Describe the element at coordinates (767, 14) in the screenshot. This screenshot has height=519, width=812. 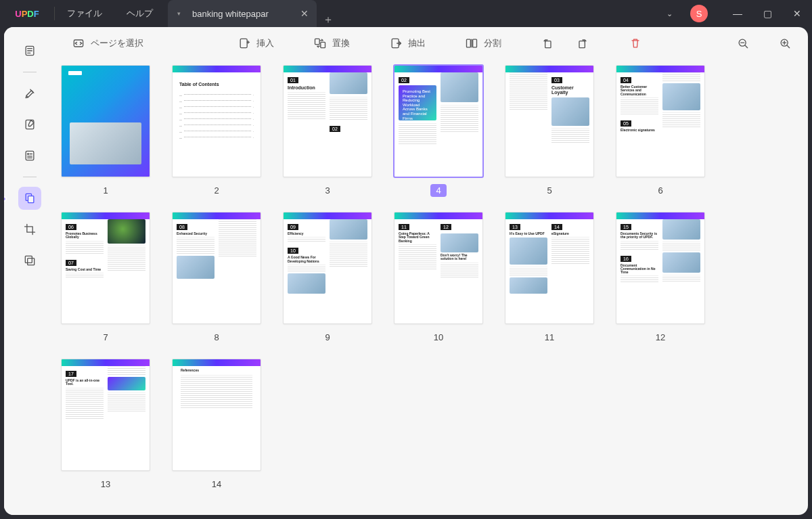
I see `window-maximize-icon: ▢` at that location.